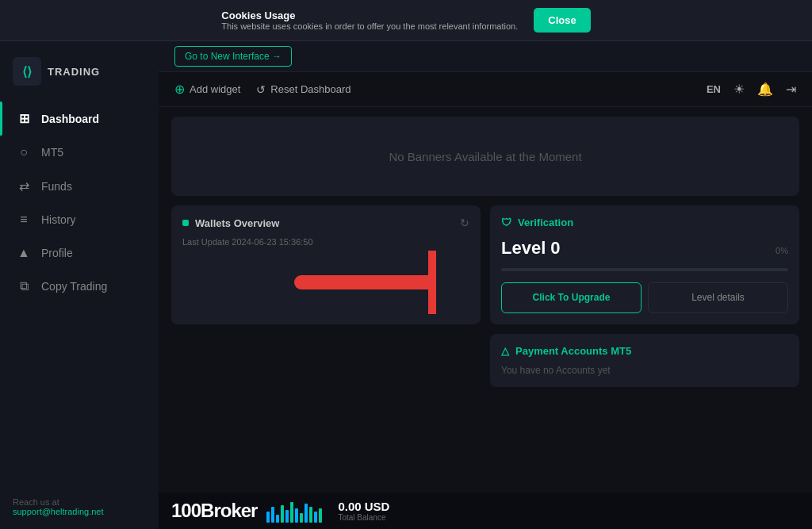  What do you see at coordinates (79, 152) in the screenshot?
I see `sidebar-item-mt5: ○ MT5` at bounding box center [79, 152].